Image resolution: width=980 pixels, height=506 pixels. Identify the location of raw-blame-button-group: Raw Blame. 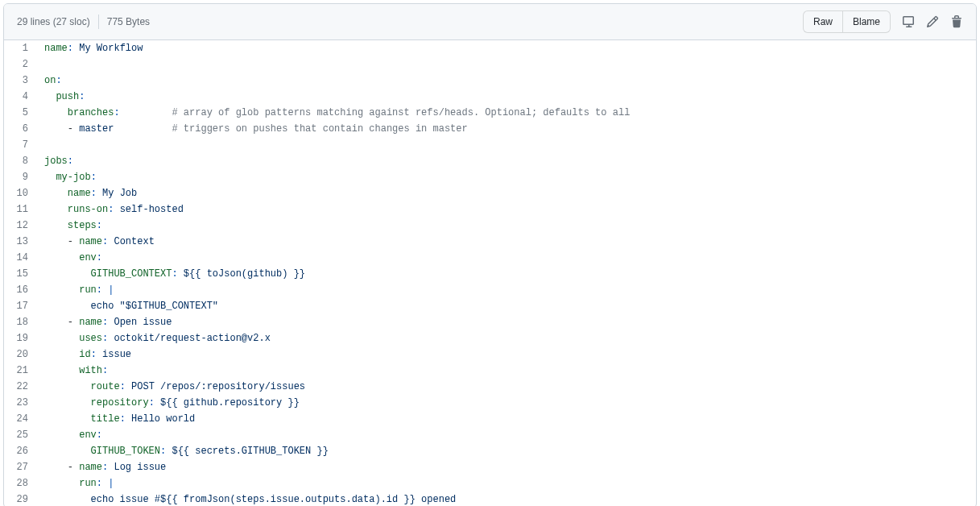
(847, 22).